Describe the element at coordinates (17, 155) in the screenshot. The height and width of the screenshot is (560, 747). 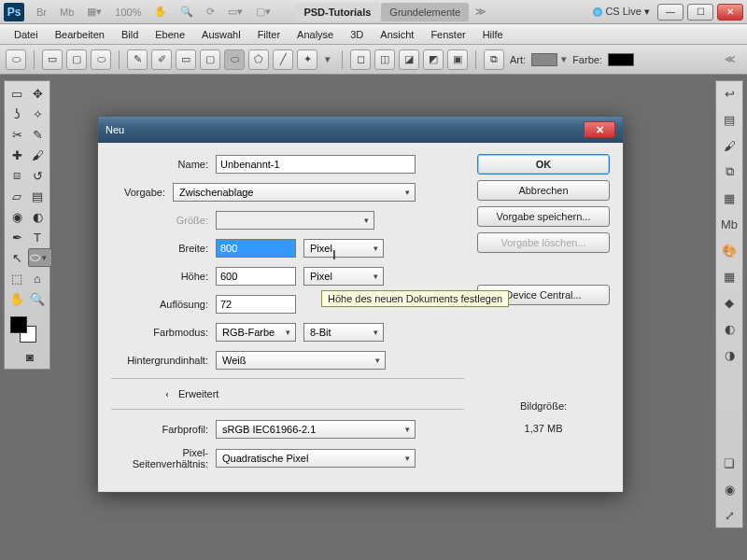
I see `tool-heal: ✚` at that location.